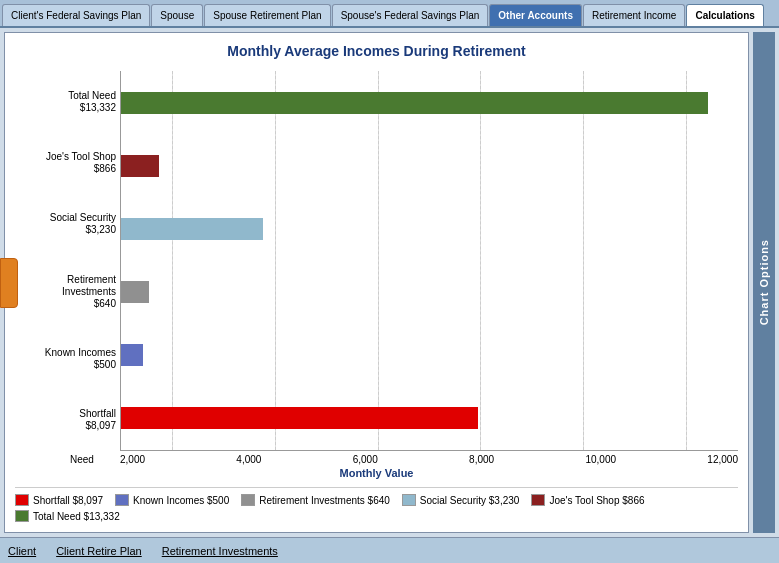  Describe the element at coordinates (724, 15) in the screenshot. I see `tab-calculations: Calculations` at that location.